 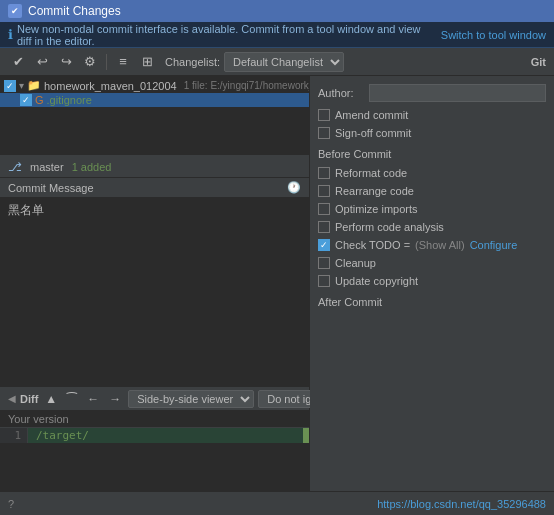 What do you see at coordinates (29, 399) in the screenshot?
I see `diff-title: Diff` at bounding box center [29, 399].